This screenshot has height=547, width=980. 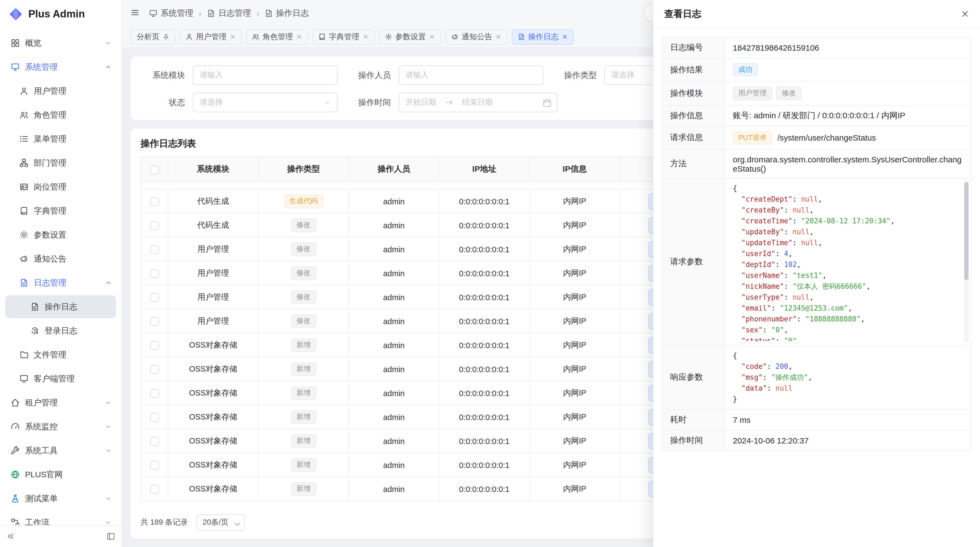 I want to click on sidebar-item-workflow: 工作流, so click(x=61, y=518).